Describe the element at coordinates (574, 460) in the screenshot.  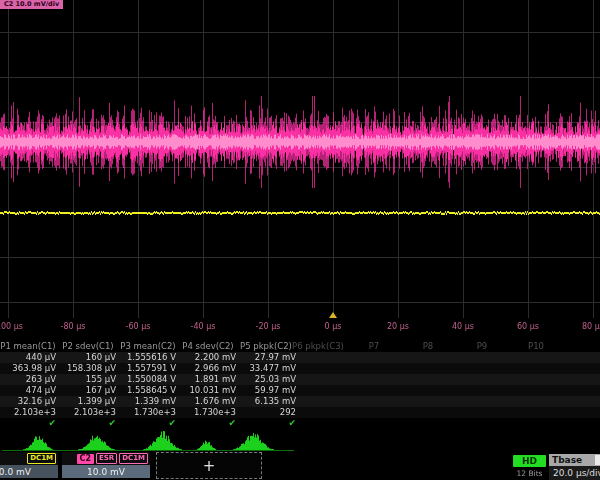
I see `timebase-title: Tbase` at that location.